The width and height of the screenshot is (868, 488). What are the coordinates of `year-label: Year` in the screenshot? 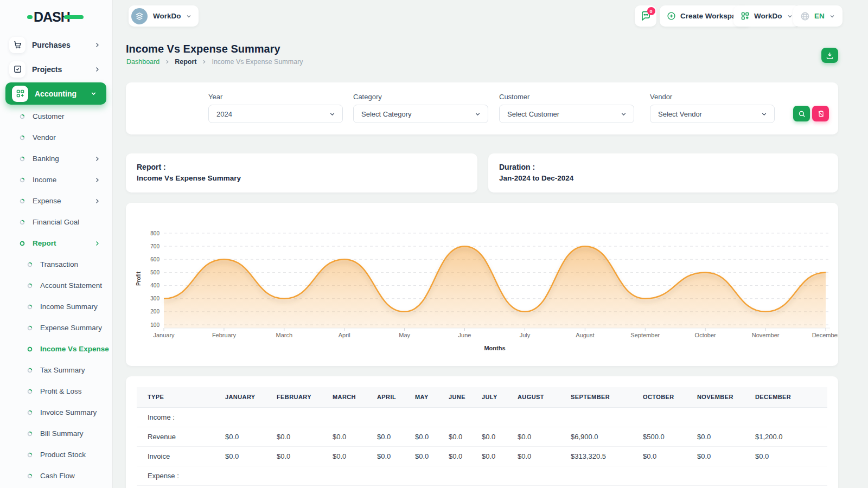 It's located at (276, 97).